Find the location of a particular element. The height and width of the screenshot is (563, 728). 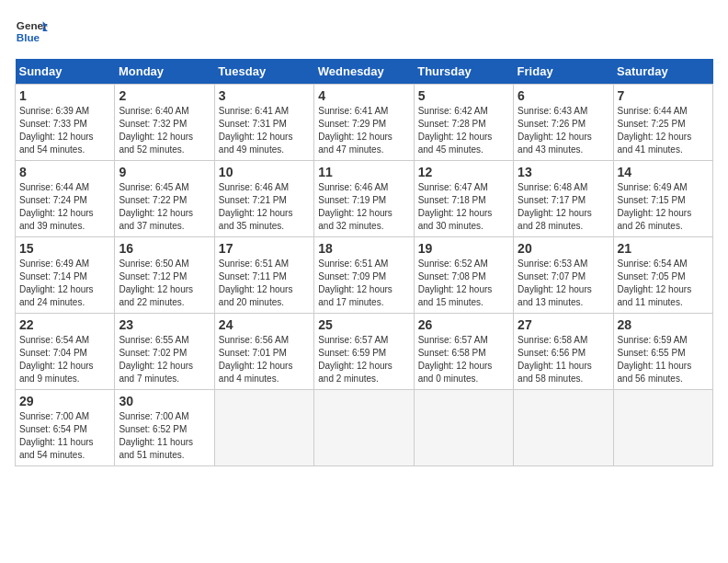

calendar-cell: 10 Sunrise: 6:46 AMSunset: 7:21 PMDaylig… is located at coordinates (264, 199).